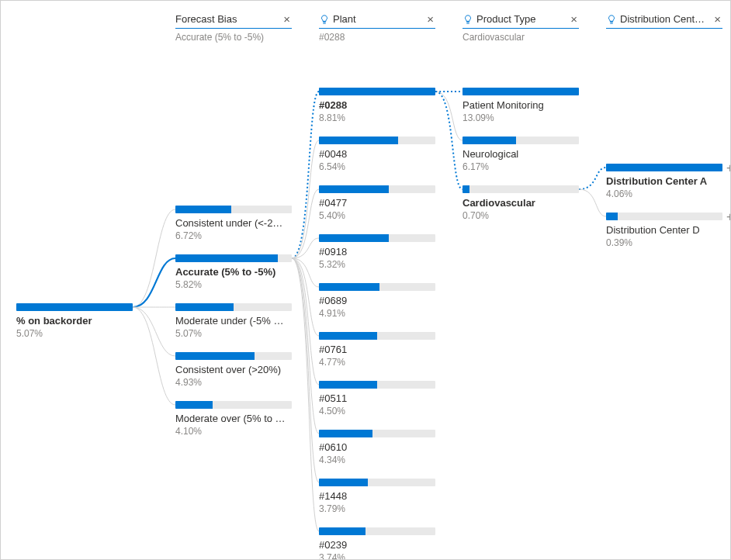 Image resolution: width=731 pixels, height=560 pixels. I want to click on tree-node: #02393.74%, so click(377, 544).